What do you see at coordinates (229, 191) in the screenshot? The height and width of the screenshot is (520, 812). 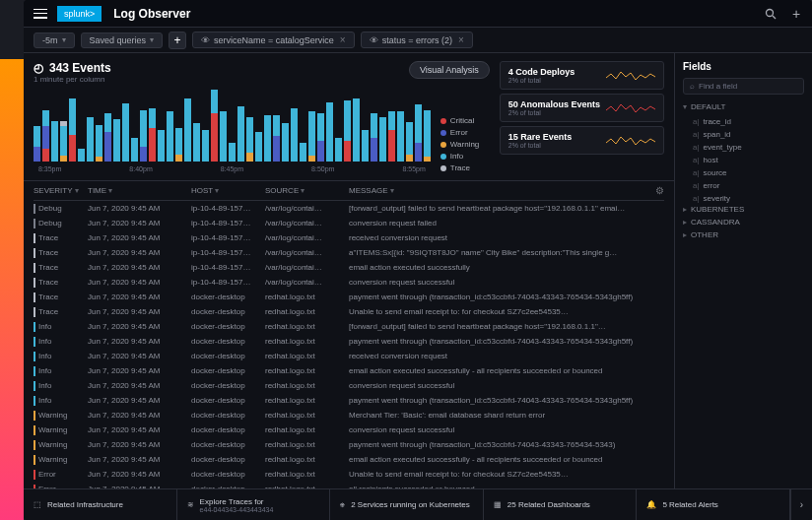 I see `col-host: HOST▾` at bounding box center [229, 191].